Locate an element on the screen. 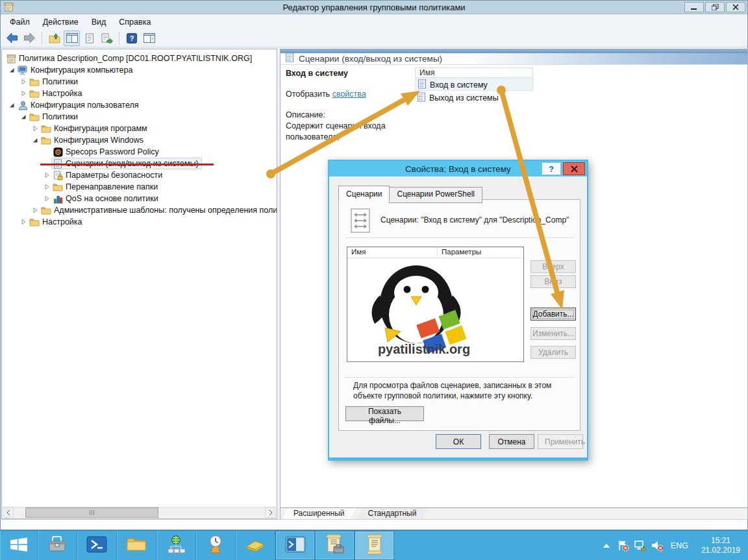  down-button: Вниз is located at coordinates (553, 282).